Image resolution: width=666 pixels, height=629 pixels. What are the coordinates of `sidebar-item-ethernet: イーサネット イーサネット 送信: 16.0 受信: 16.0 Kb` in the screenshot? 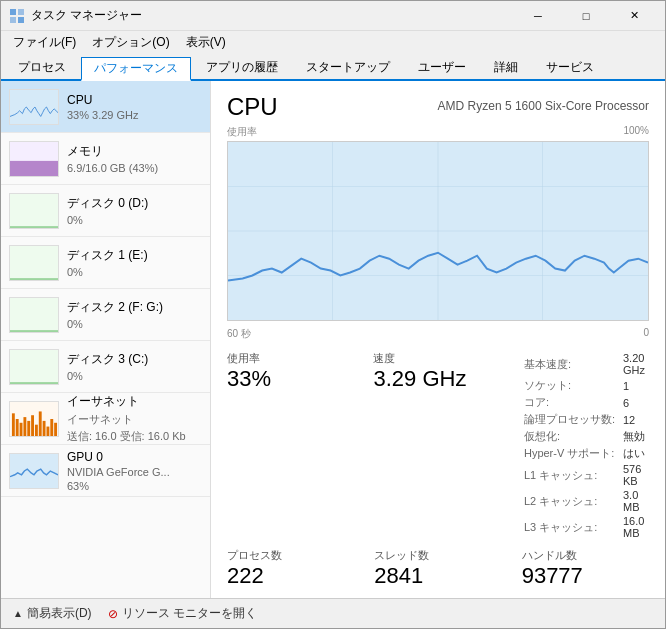 It's located at (106, 419).